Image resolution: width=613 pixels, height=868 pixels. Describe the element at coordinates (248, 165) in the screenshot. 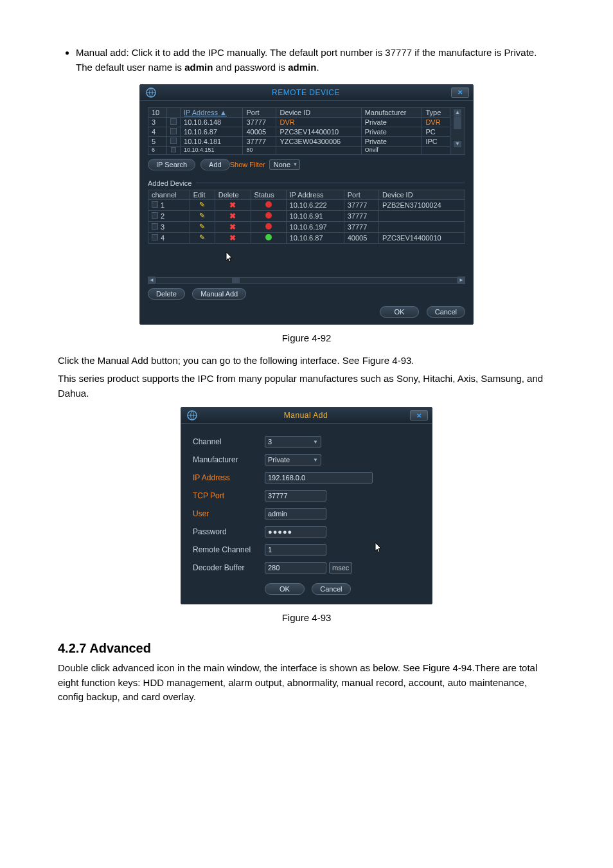

I see `show-filter-label: Show Filter` at that location.